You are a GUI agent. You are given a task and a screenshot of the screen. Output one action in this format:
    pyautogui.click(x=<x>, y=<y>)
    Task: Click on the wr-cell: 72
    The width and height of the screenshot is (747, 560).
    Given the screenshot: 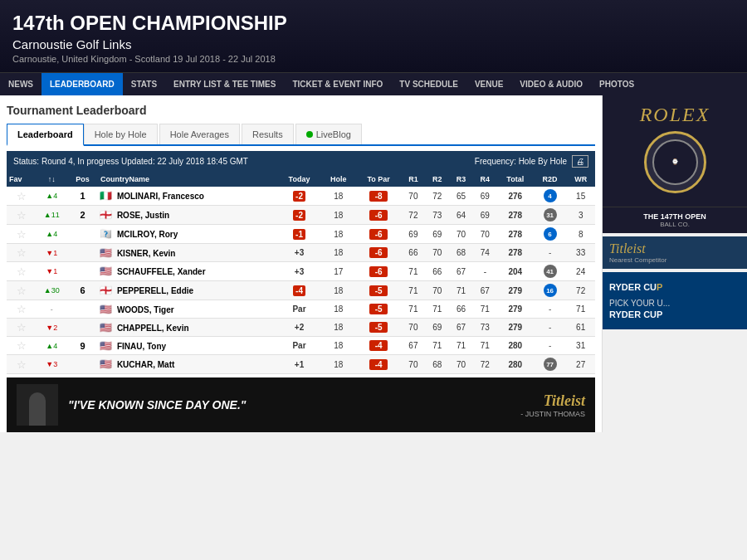 What is the action you would take?
    pyautogui.click(x=581, y=290)
    